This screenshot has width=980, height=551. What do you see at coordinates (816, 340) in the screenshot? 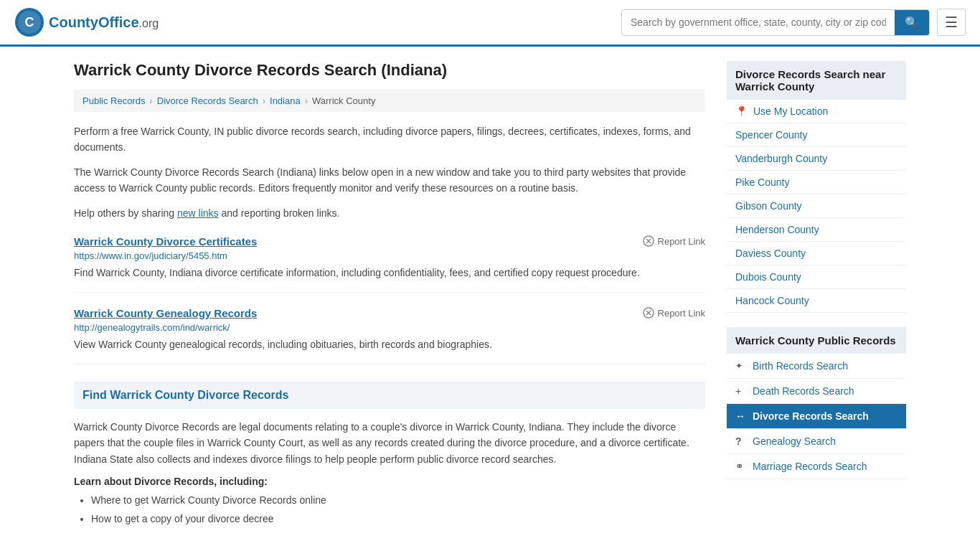
I see `sidebar-public-records-title: Warrick County Public Records` at bounding box center [816, 340].